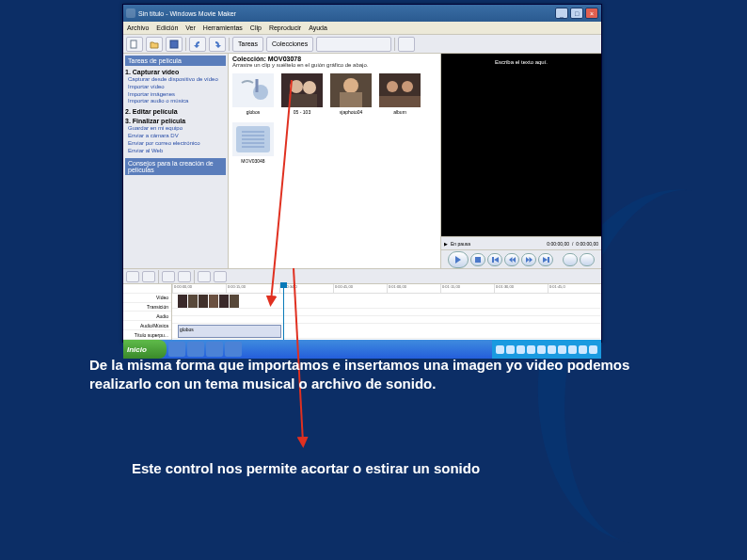 The height and width of the screenshot is (560, 747). What do you see at coordinates (209, 301) in the screenshot?
I see `video-clip` at bounding box center [209, 301].